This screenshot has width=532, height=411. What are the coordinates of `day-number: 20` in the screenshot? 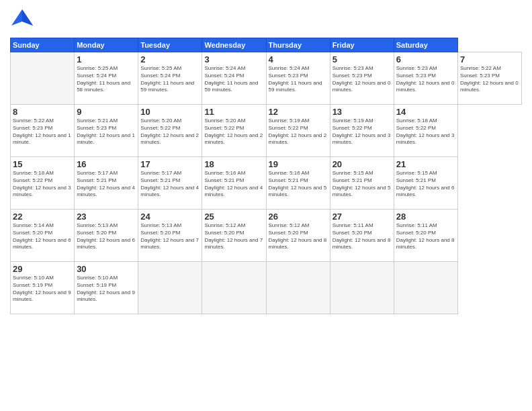 It's located at (362, 164).